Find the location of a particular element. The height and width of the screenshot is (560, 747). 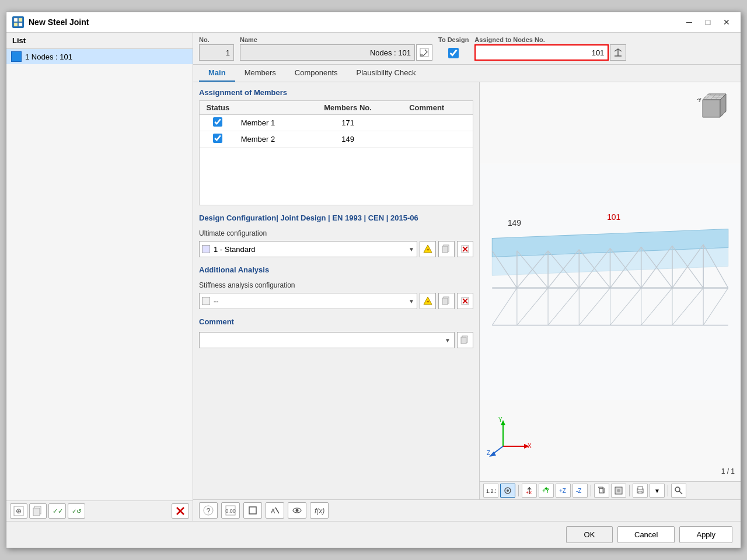

vp-view-btn is located at coordinates (508, 491).